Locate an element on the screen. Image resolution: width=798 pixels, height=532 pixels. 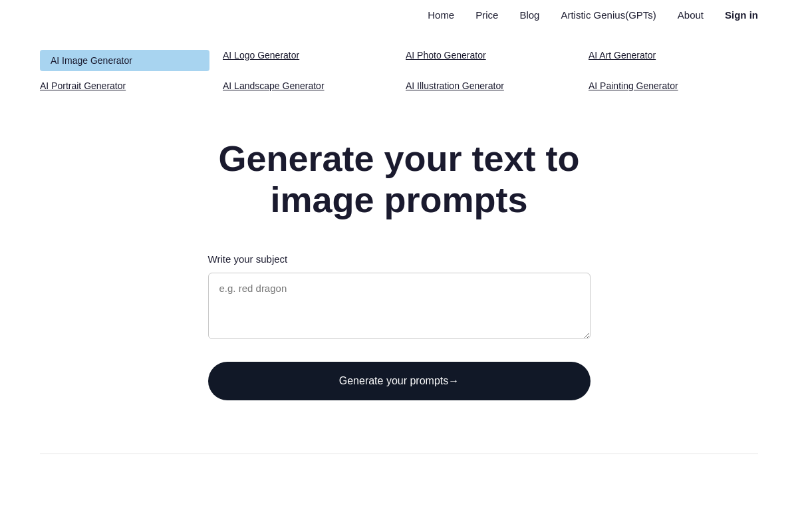
nav-about: About is located at coordinates (690, 15).